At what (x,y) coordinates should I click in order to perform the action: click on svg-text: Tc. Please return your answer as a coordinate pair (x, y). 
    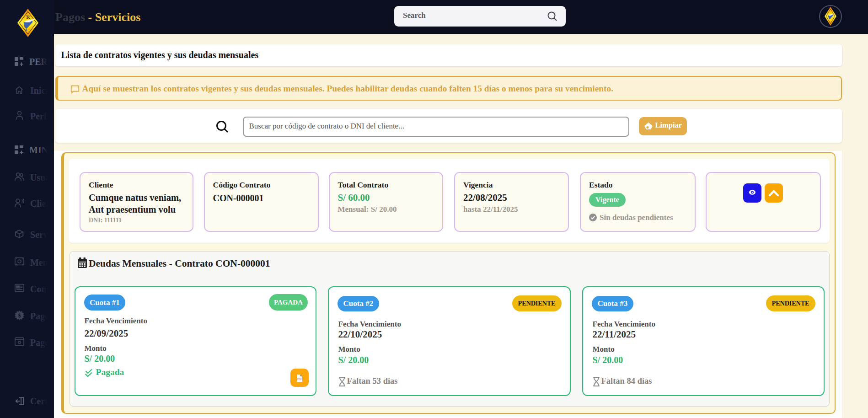
    Looking at the image, I should click on (28, 17).